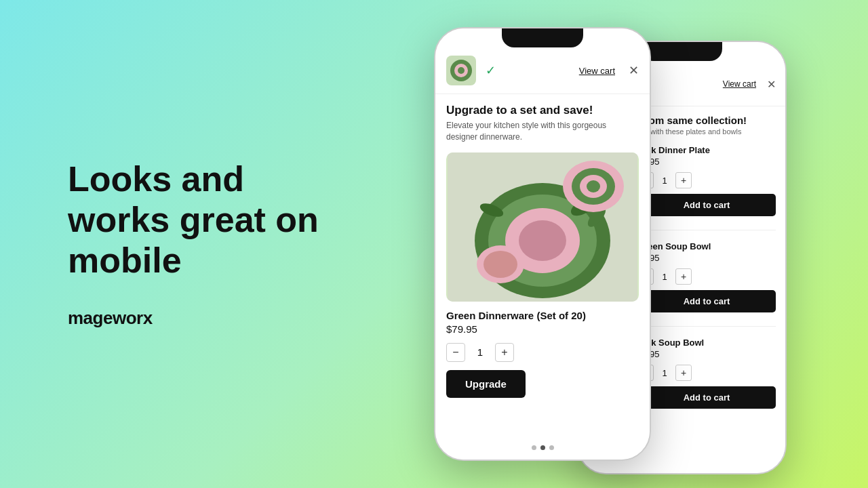 The height and width of the screenshot is (488, 868). I want to click on item-qty-row-3: − 1 +, so click(707, 373).